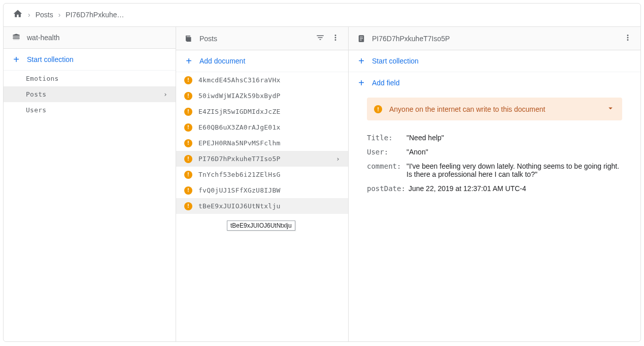 The image size is (644, 346). I want to click on collection-item: Posts›, so click(89, 95).